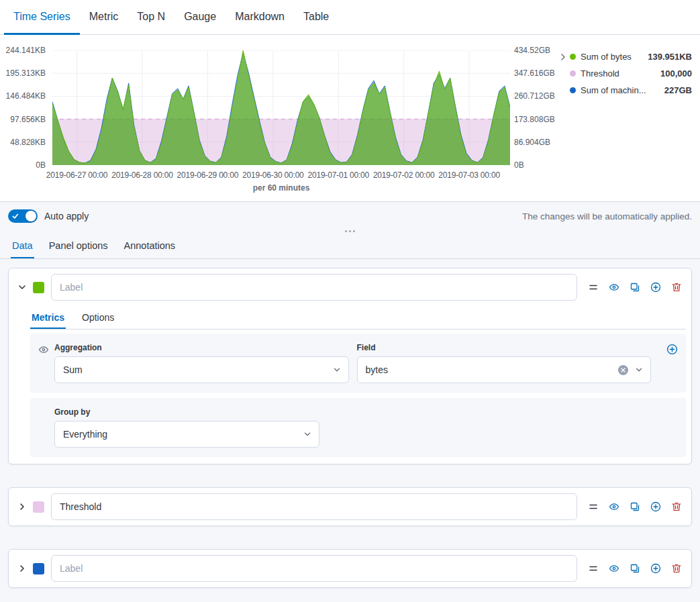 The width and height of the screenshot is (700, 602). What do you see at coordinates (48, 317) in the screenshot?
I see `tab-metrics: Metrics` at bounding box center [48, 317].